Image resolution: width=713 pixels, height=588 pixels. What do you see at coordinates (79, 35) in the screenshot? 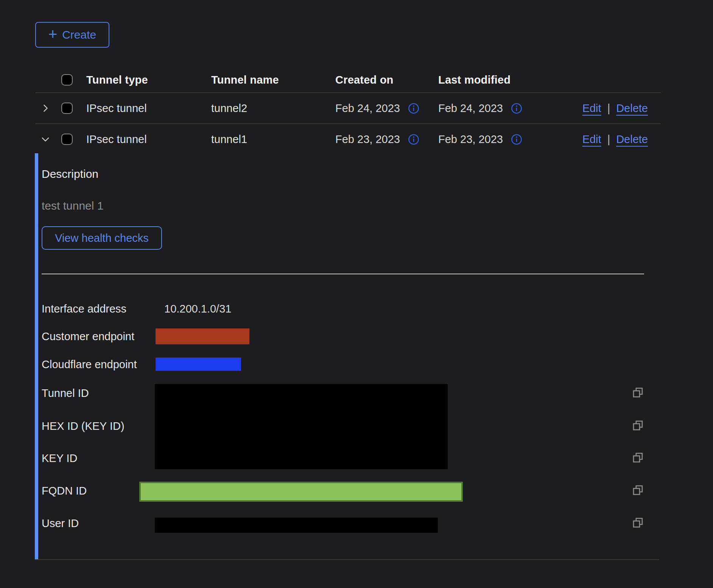
I see `create-button-label: Create` at bounding box center [79, 35].